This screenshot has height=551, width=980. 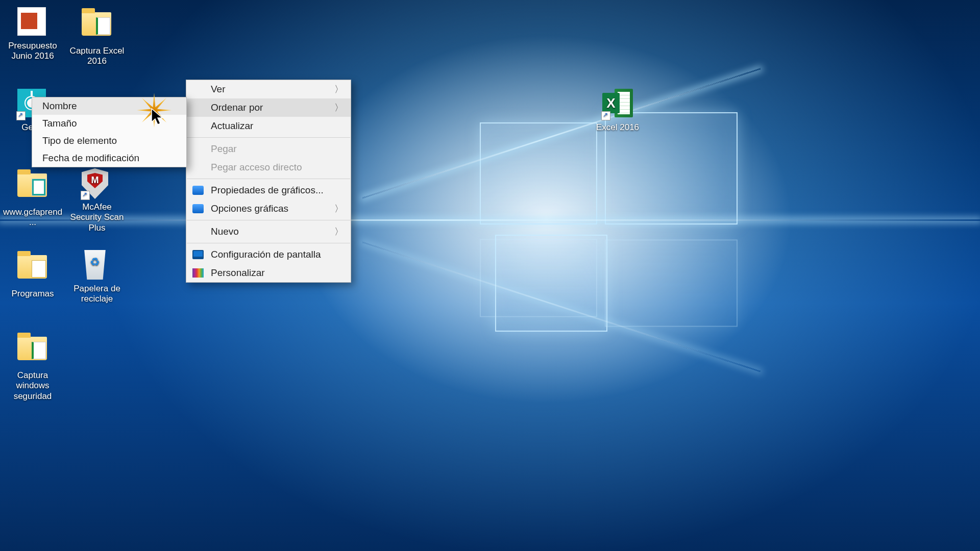 What do you see at coordinates (97, 184) in the screenshot?
I see `mcafee-shield-icon: M` at bounding box center [97, 184].